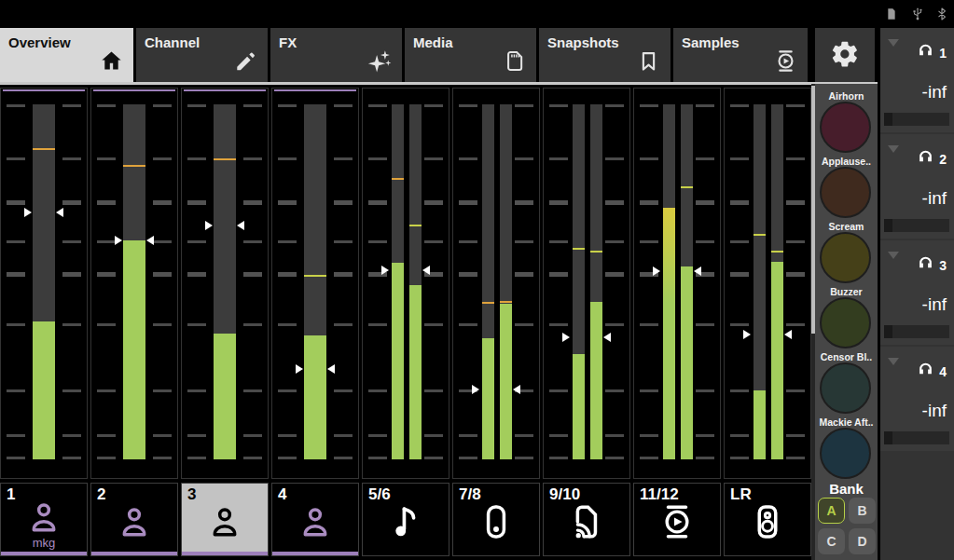 The height and width of the screenshot is (560, 954). Describe the element at coordinates (845, 388) in the screenshot. I see `sample-pad-censorbl` at that location.